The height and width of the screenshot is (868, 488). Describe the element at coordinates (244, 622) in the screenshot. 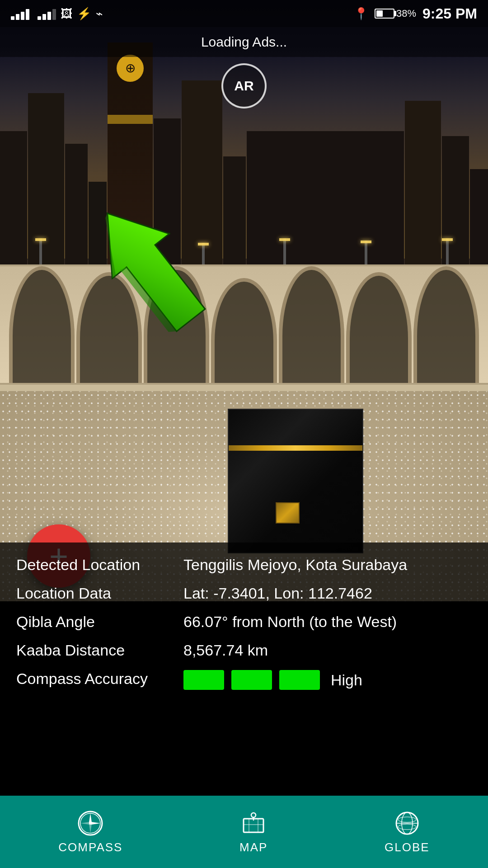

I see `qibla-angle-row: Qibla Angle 66.07° from North (to the We…` at that location.